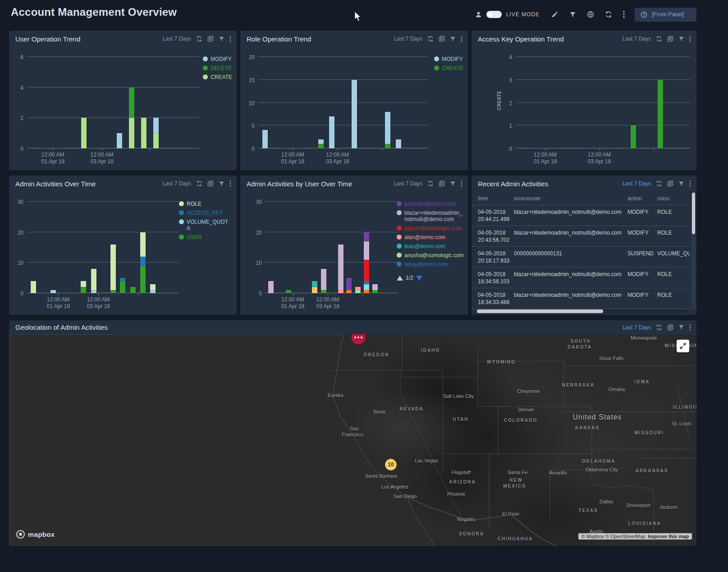 The image size is (728, 572). Describe the element at coordinates (582, 311) in the screenshot. I see `horizontal-scrollbar` at that location.